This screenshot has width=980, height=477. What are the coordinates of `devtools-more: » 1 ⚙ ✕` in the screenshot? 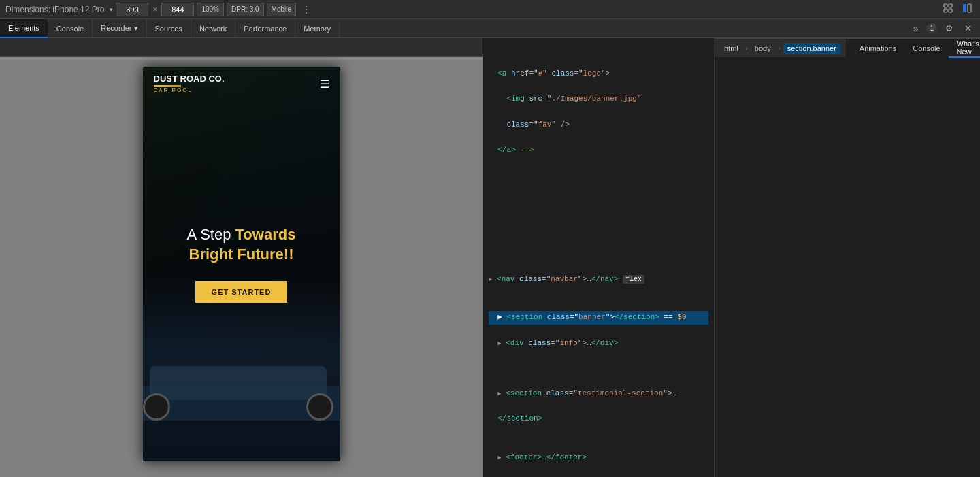 It's located at (943, 29).